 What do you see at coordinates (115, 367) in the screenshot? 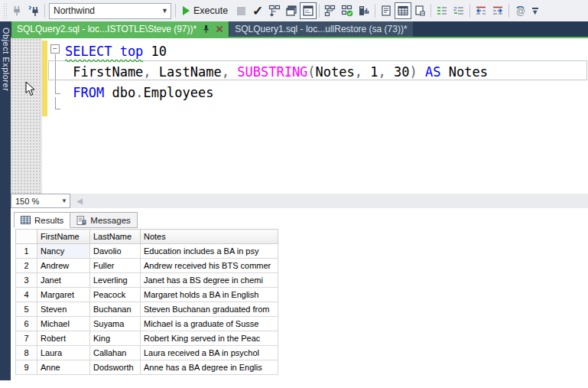
I see `cell-lastname: Dodsworth` at bounding box center [115, 367].